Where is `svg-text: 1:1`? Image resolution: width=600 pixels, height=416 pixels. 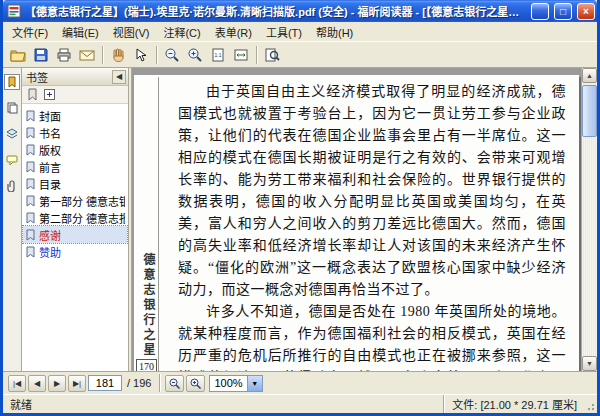
svg-text: 1:1 is located at coordinates (218, 55).